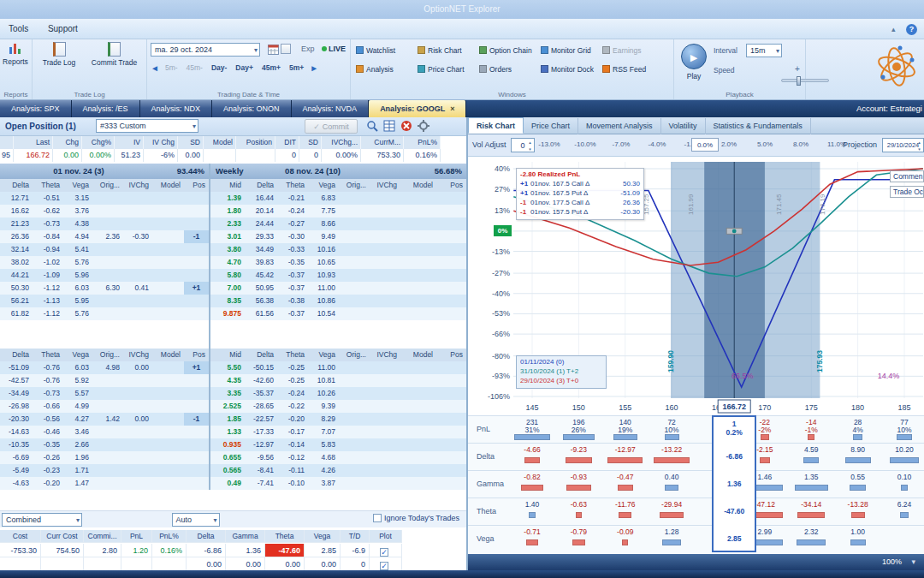  Describe the element at coordinates (104, 380) in the screenshot. I see `chain-row: -42.57-0.765.92` at that location.